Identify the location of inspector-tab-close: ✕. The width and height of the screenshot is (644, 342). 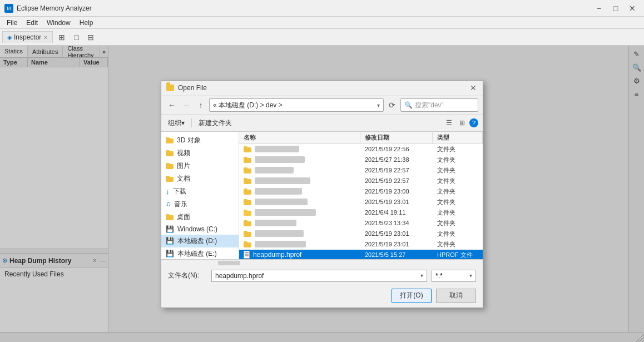
(46, 38).